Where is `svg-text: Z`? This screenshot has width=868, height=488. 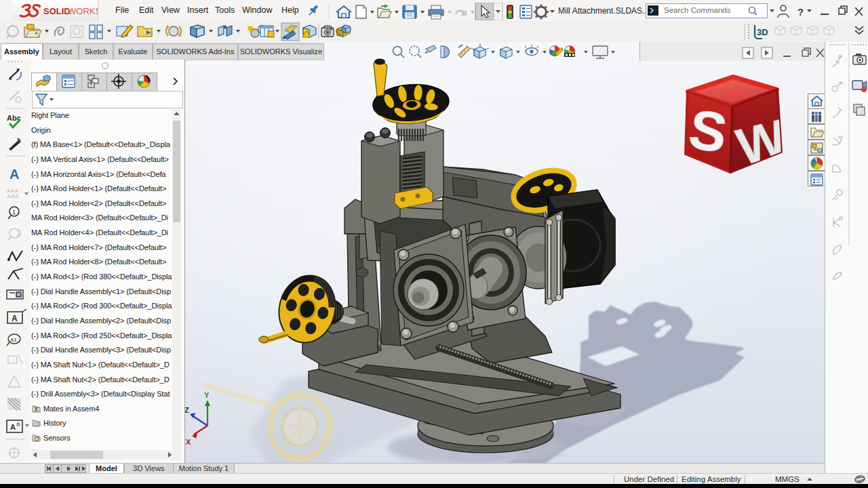
svg-text: Z is located at coordinates (187, 410).